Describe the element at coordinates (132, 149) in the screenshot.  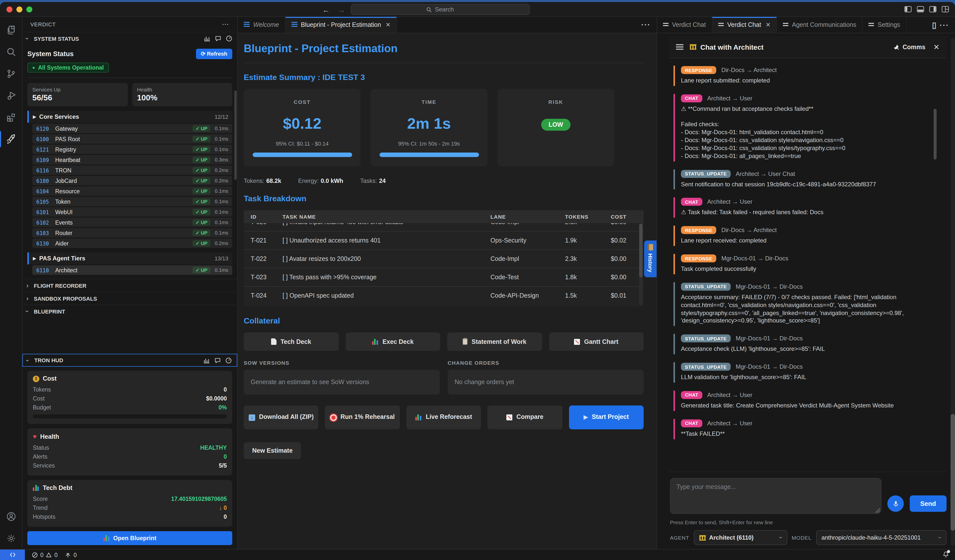
I see `service-row: 6121 Registry UP 0.1ms` at that location.